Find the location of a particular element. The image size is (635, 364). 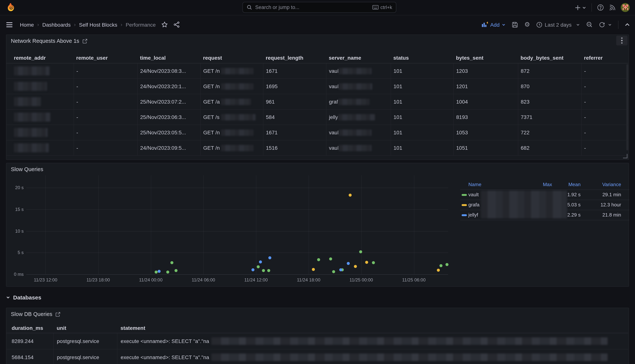

breadcrumb: Home›Dashboards›Self Host Blocks›Perform… is located at coordinates (93, 24).